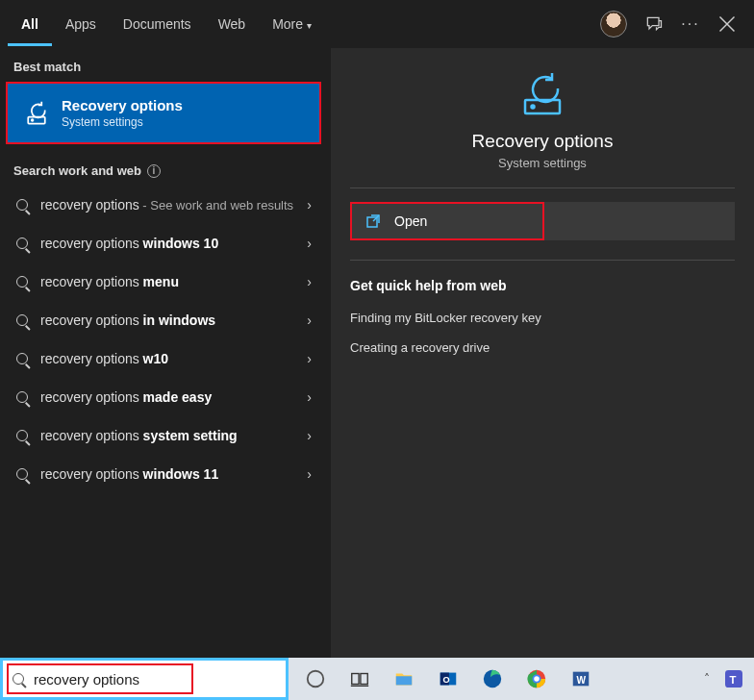  What do you see at coordinates (614, 24) in the screenshot?
I see `user-avatar` at bounding box center [614, 24].